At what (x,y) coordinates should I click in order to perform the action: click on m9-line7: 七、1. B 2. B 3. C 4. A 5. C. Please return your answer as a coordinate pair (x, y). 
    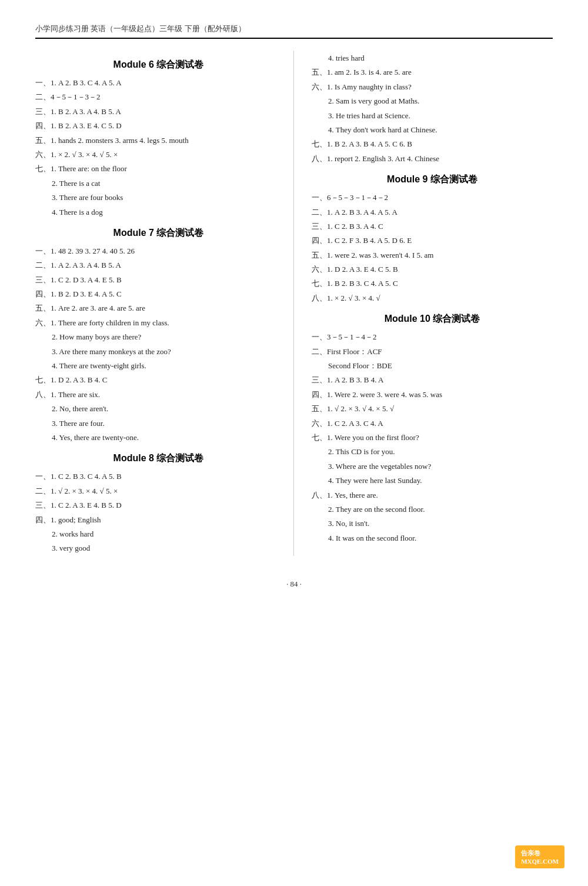
    Looking at the image, I should click on (432, 284).